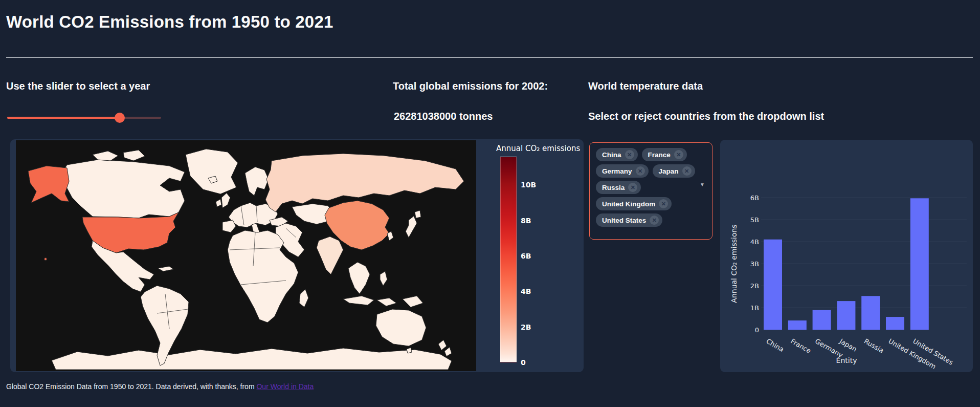  What do you see at coordinates (523, 362) in the screenshot?
I see `colorbar-tick: 0` at bounding box center [523, 362].